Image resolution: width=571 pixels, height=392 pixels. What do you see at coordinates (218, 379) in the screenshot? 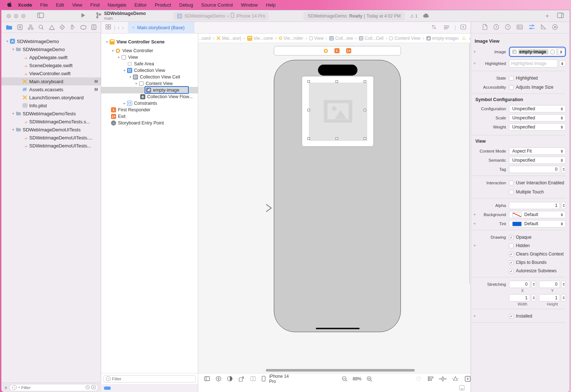
I see `accessibility-icon` at bounding box center [218, 379].